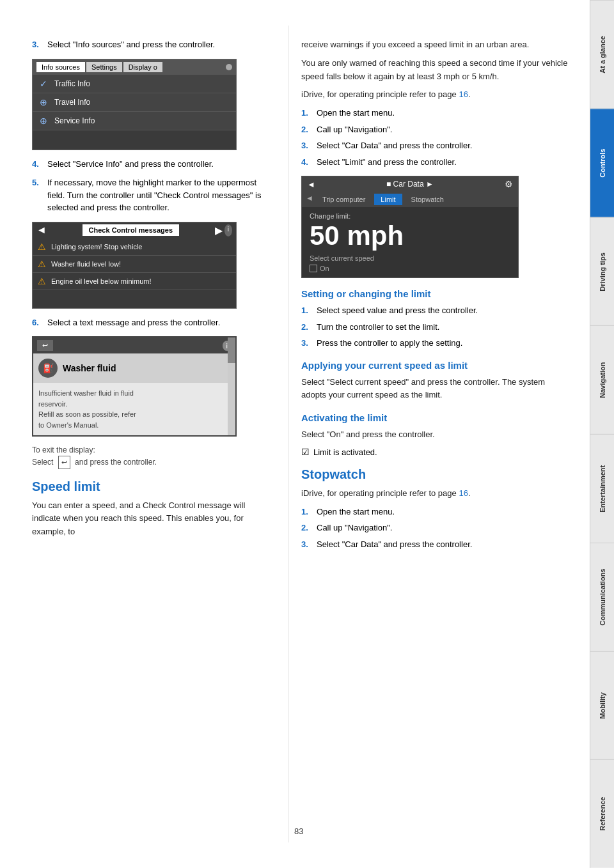  Describe the element at coordinates (410, 184) in the screenshot. I see `car-data-header: ◄ ■ Car Data ► ⚙` at that location.